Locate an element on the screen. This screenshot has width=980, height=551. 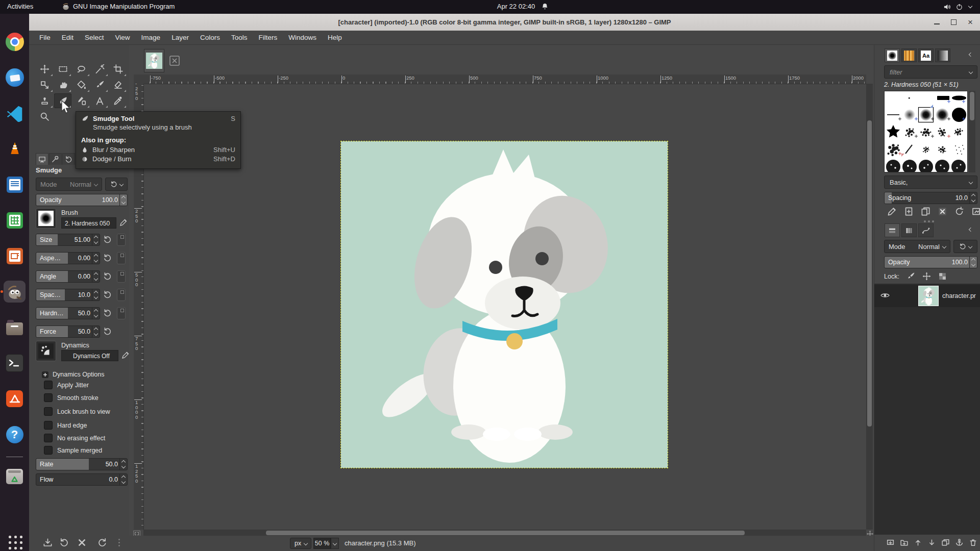
vertical-scrollbar is located at coordinates (870, 307).